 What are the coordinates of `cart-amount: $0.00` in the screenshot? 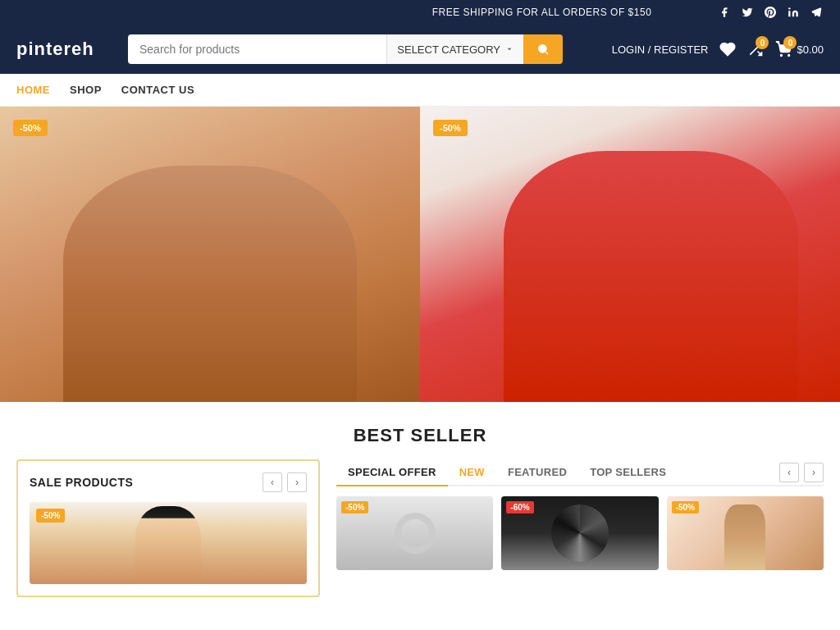 It's located at (810, 49).